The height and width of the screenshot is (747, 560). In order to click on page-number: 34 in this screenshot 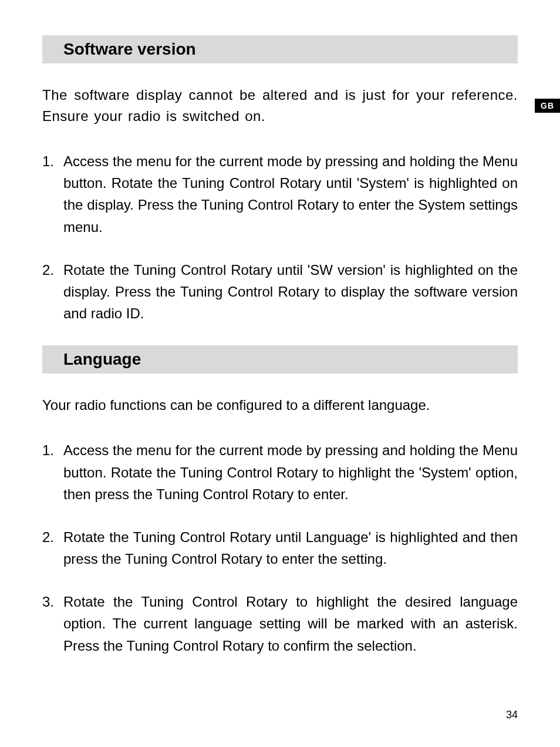, I will do `click(512, 715)`.